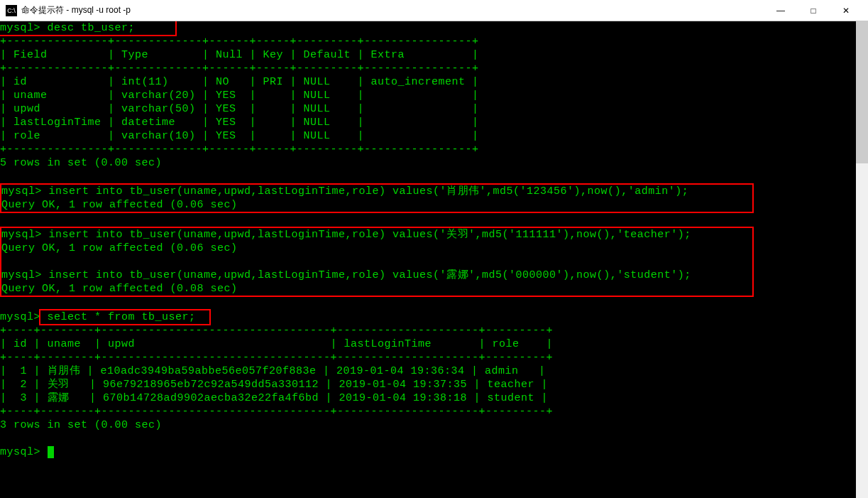 This screenshot has width=868, height=498. Describe the element at coordinates (119, 205) in the screenshot. I see `insert1-result: Query OK, 1 row affected (0.06 sec)` at that location.